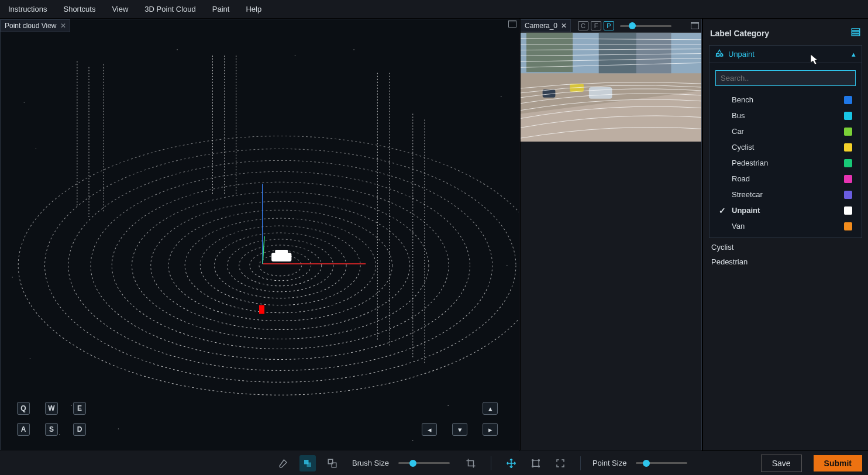 The image size is (868, 475). Describe the element at coordinates (80, 408) in the screenshot. I see `key-e: E` at that location.